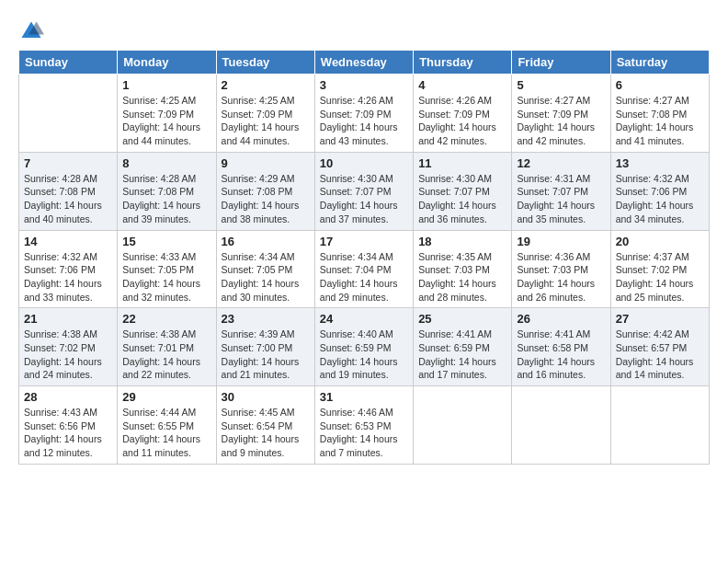 The image size is (728, 563). I want to click on day-info: Sunrise: 4:43 AM Sunset: 6:56 PM Dayligh…, so click(68, 432).